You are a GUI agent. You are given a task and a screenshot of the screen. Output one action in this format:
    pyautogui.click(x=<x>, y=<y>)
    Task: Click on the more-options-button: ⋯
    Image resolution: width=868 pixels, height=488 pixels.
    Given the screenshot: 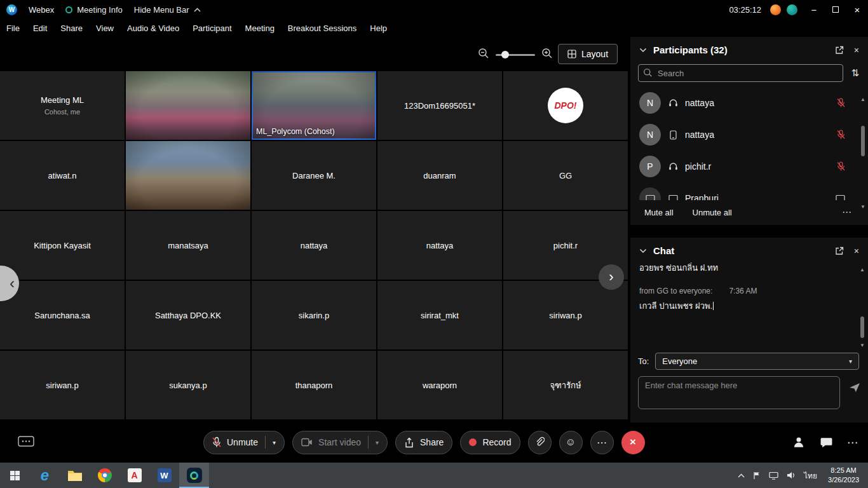 What is the action you would take?
    pyautogui.click(x=602, y=442)
    